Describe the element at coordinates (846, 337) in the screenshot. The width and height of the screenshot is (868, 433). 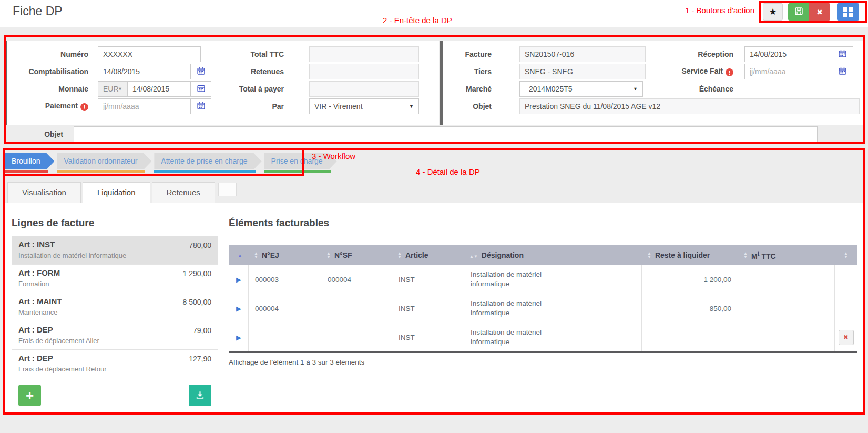
I see `delete-icon: ✖` at that location.